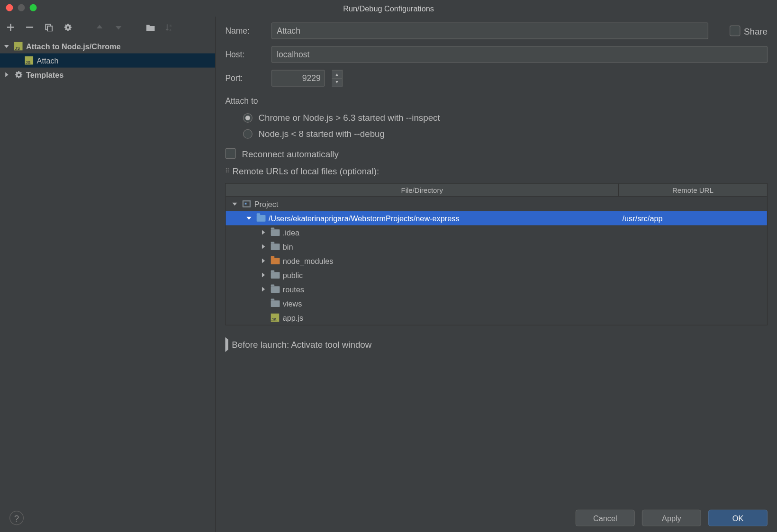 The image size is (777, 532). I want to click on table-row: views, so click(497, 304).